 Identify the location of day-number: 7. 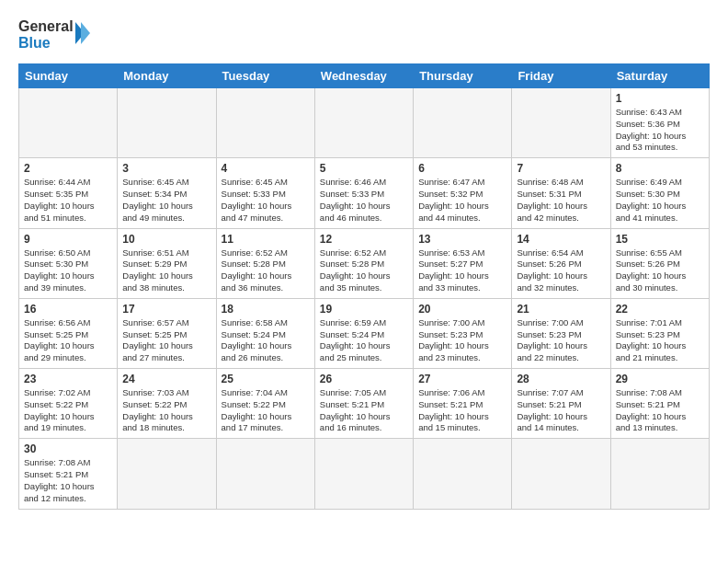
(561, 168).